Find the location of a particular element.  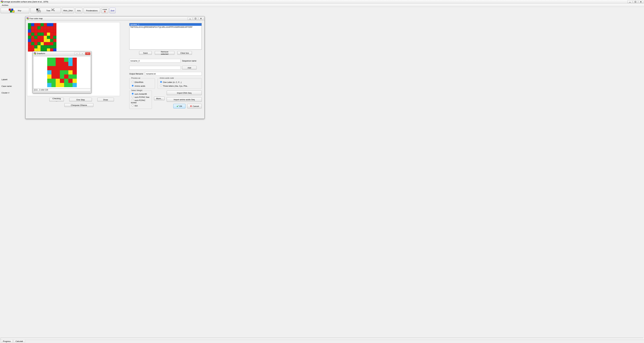

checking-button: Checking ... is located at coordinates (56, 100).